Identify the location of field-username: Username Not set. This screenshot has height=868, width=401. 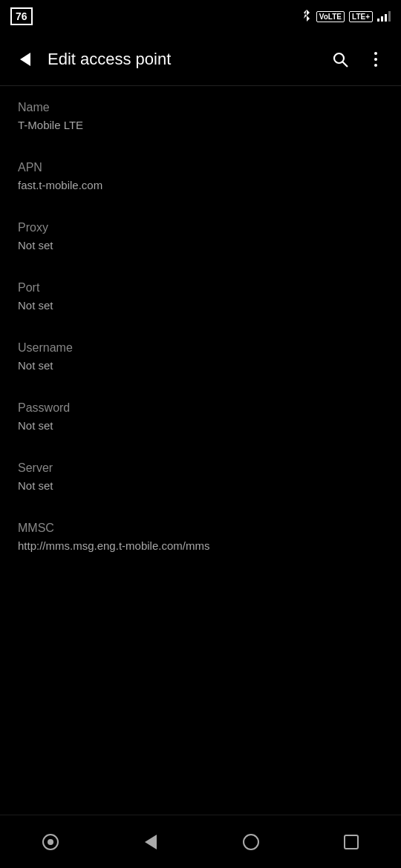
(200, 356).